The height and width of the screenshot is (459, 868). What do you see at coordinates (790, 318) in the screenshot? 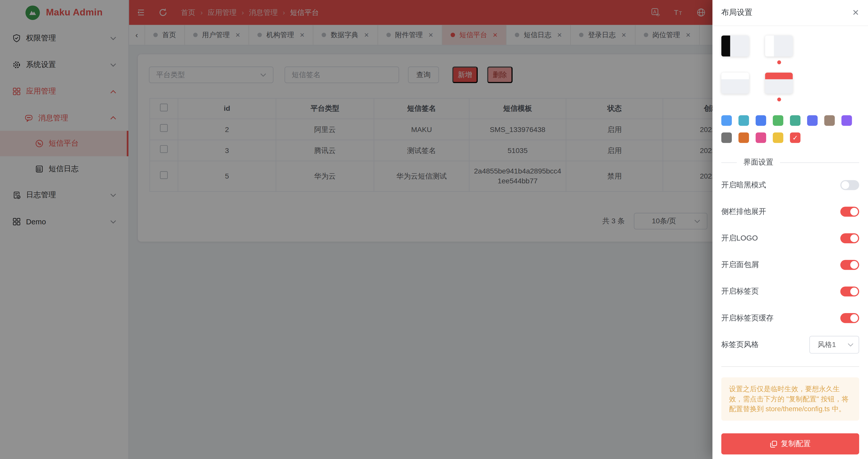
I see `setting-row: 开启标签页缓存` at bounding box center [790, 318].